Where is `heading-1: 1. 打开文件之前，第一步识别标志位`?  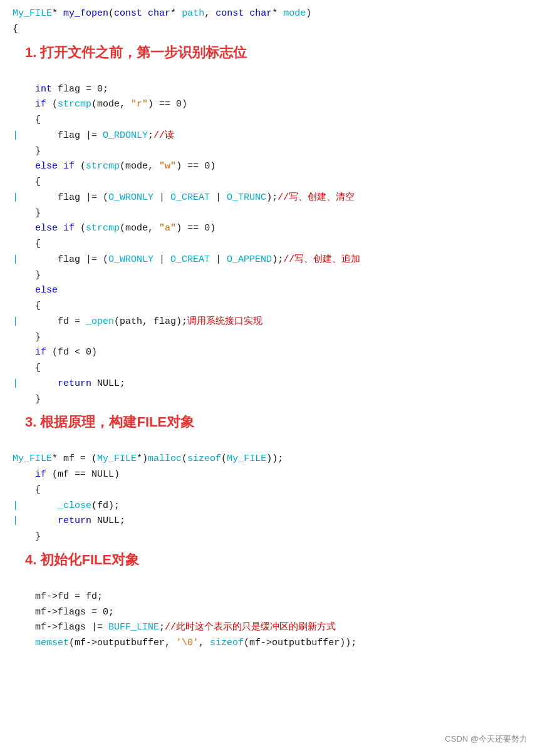 heading-1: 1. 打开文件之前，第一步识别标志位 is located at coordinates (276, 53).